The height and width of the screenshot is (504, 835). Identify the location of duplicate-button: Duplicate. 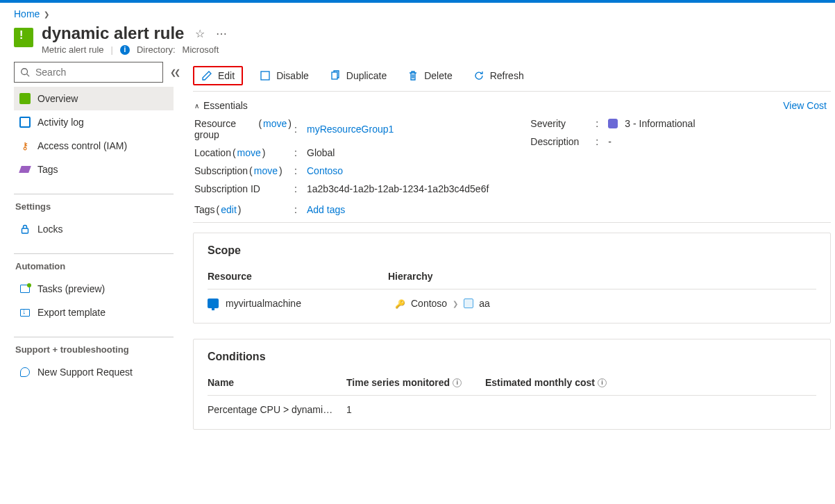
(358, 76).